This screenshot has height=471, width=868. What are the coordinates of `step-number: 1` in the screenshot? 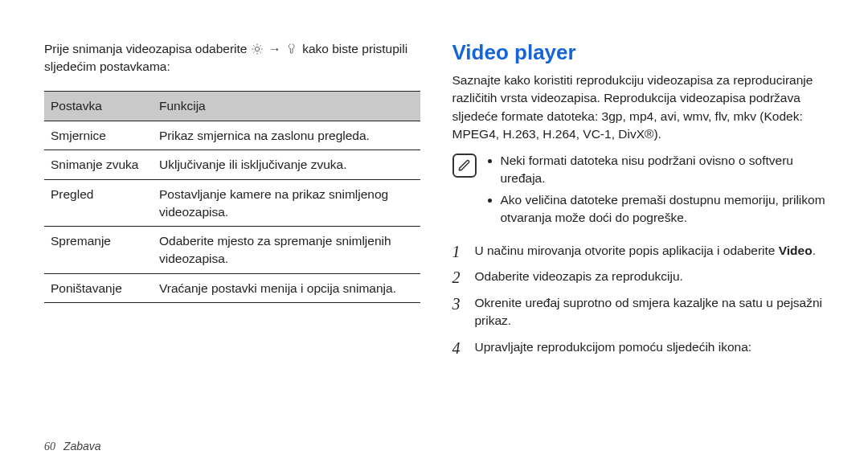 It's located at (457, 252).